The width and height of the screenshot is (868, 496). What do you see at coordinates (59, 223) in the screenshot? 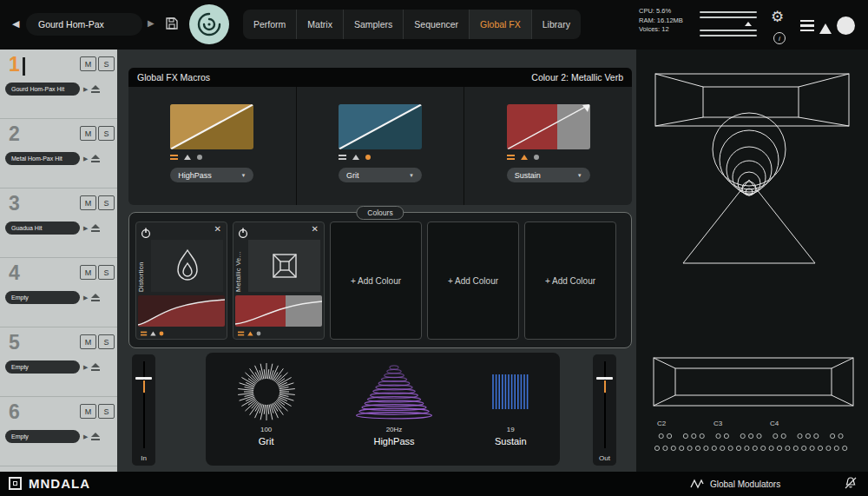
I see `sampler-slot-3: 3 M S Guadua Hit ▶` at bounding box center [59, 223].